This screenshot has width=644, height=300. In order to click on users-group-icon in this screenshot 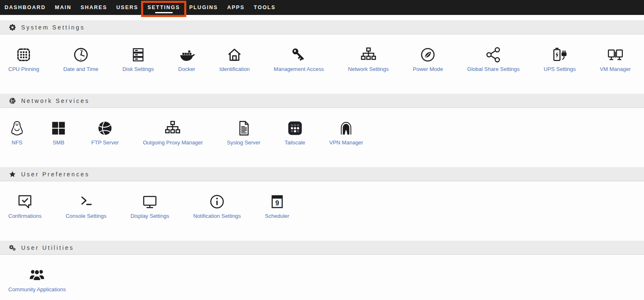, I will do `click(37, 275)`.